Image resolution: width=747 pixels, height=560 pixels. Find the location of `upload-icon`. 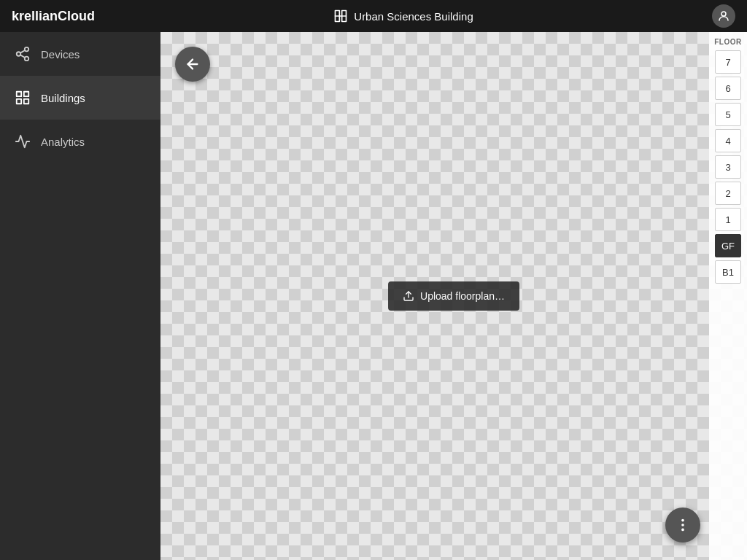

upload-icon is located at coordinates (409, 296).